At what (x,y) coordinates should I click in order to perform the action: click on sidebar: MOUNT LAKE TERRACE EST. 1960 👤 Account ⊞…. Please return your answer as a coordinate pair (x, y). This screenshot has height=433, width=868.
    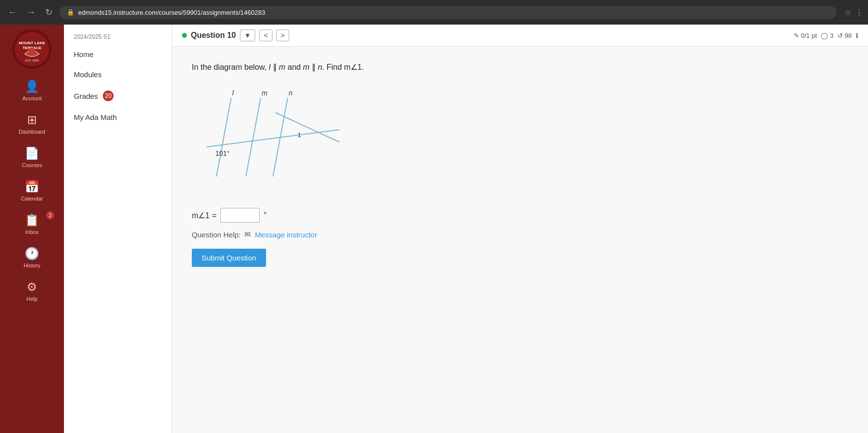
    Looking at the image, I should click on (32, 229).